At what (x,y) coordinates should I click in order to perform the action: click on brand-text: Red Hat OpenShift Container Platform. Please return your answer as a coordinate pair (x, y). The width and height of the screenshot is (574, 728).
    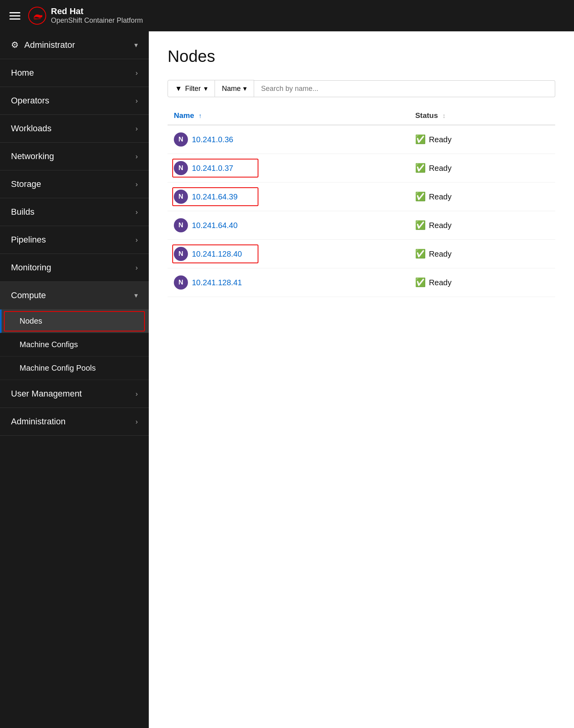
    Looking at the image, I should click on (97, 16).